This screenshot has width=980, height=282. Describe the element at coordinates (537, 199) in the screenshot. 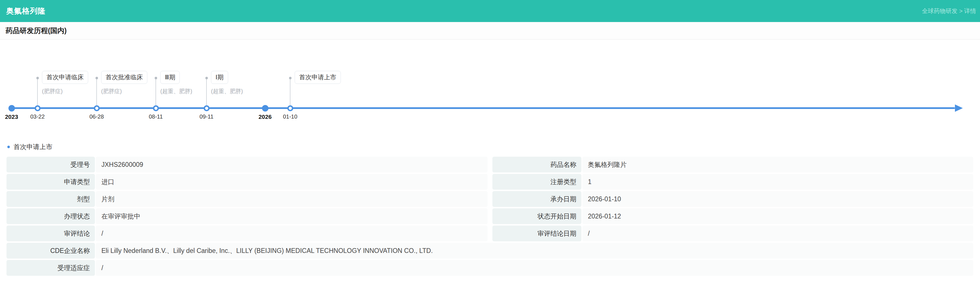

I see `table-row-label: 承办日期` at that location.